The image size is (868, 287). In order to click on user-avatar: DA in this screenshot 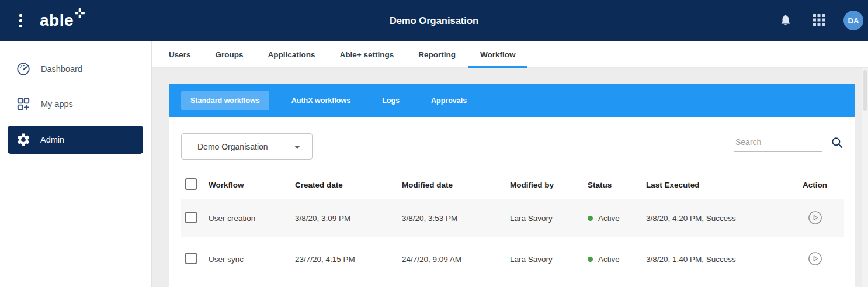, I will do `click(853, 20)`.